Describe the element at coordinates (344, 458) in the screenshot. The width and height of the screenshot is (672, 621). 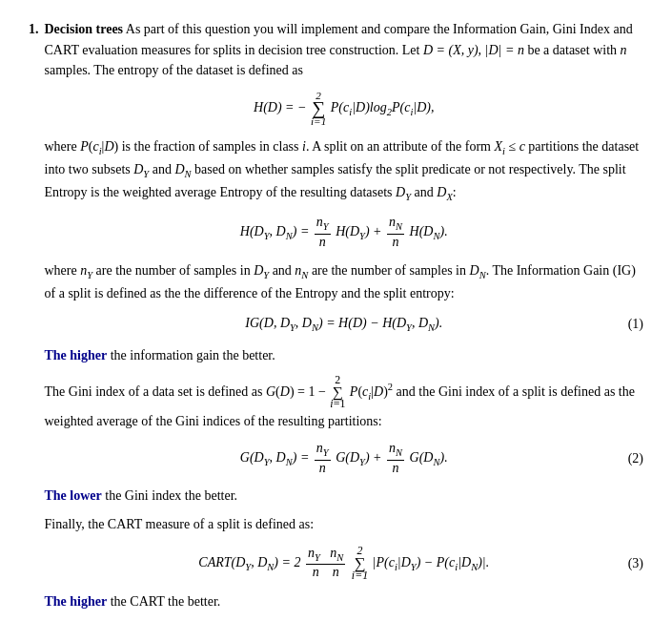
I see `gini-formula: G(DY, DN) = nY n G(DY) + nN n G(DN).` at that location.